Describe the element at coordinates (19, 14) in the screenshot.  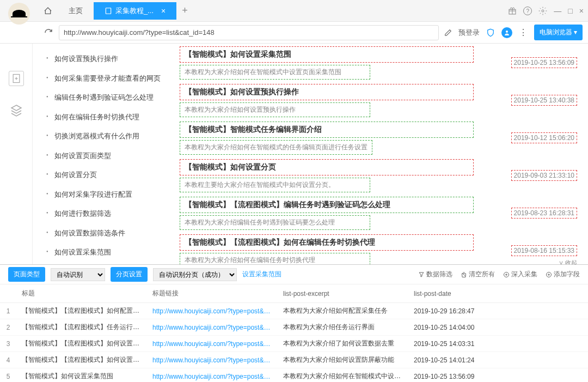
I see `avatar` at that location.